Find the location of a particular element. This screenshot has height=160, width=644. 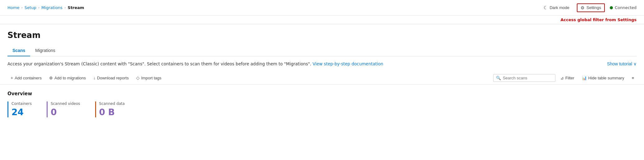

stat-scanned-data-label: Scanned data is located at coordinates (112, 104).